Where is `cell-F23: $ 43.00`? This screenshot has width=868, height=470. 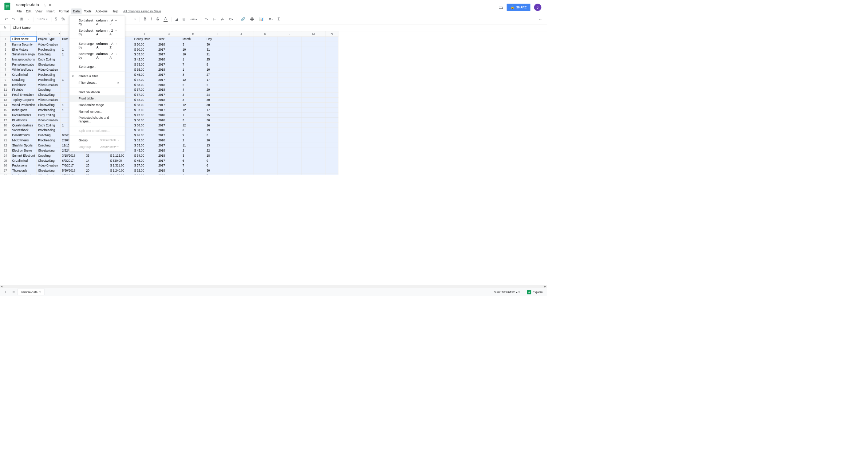
cell-F23: $ 43.00 is located at coordinates (145, 150).